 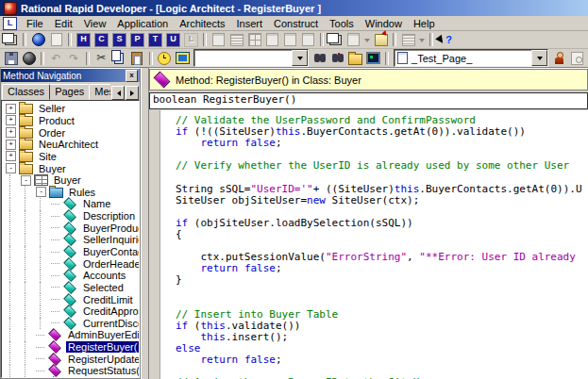 I want to click on tree-item-creditapproval: CreditApproval, so click(x=72, y=311).